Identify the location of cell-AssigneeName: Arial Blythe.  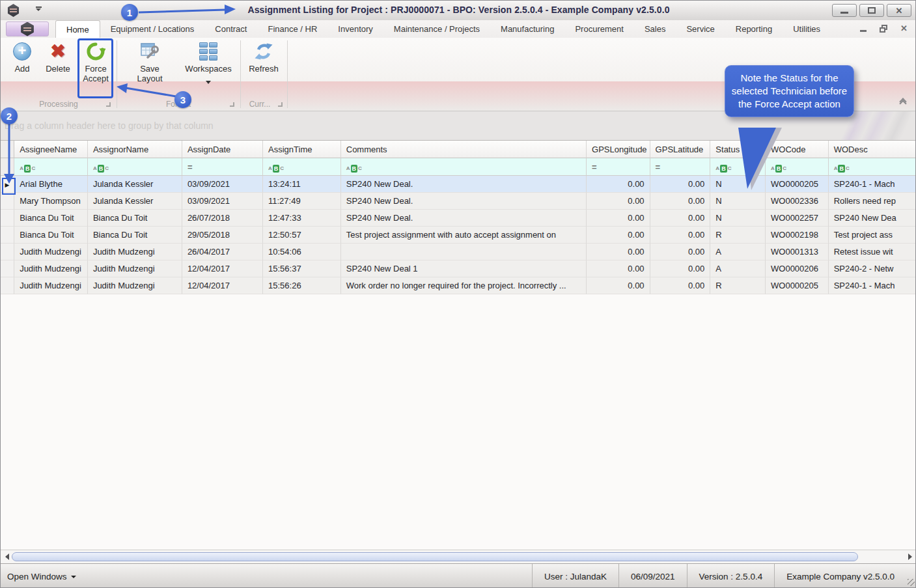
(51, 184).